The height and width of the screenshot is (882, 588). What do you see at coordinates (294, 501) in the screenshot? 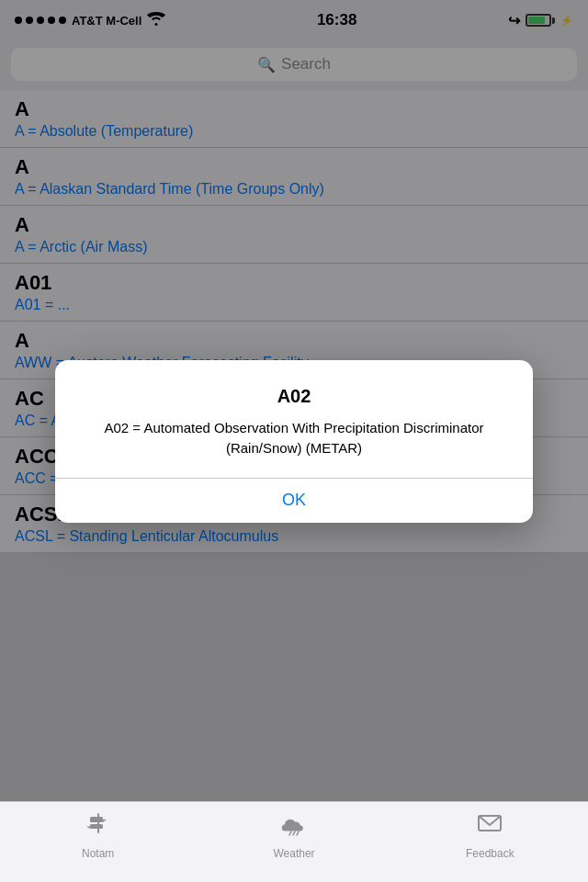
I see `alert-buttons: OK` at bounding box center [294, 501].